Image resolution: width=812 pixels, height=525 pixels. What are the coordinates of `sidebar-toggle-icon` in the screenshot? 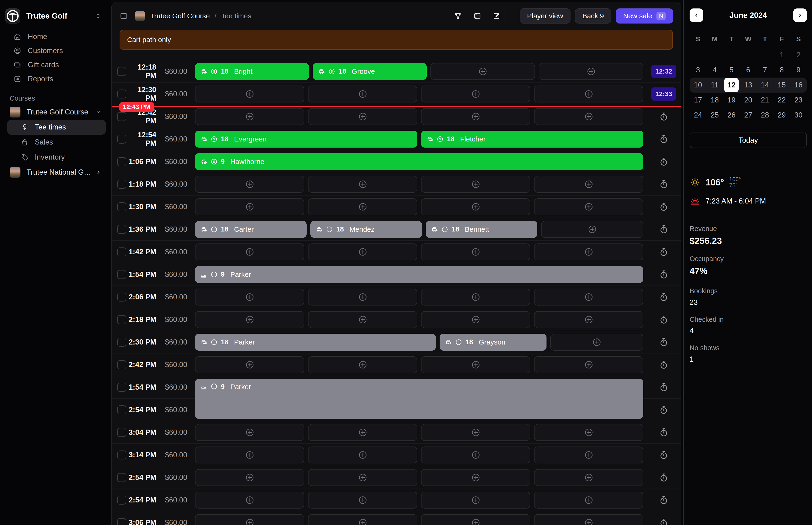 It's located at (124, 16).